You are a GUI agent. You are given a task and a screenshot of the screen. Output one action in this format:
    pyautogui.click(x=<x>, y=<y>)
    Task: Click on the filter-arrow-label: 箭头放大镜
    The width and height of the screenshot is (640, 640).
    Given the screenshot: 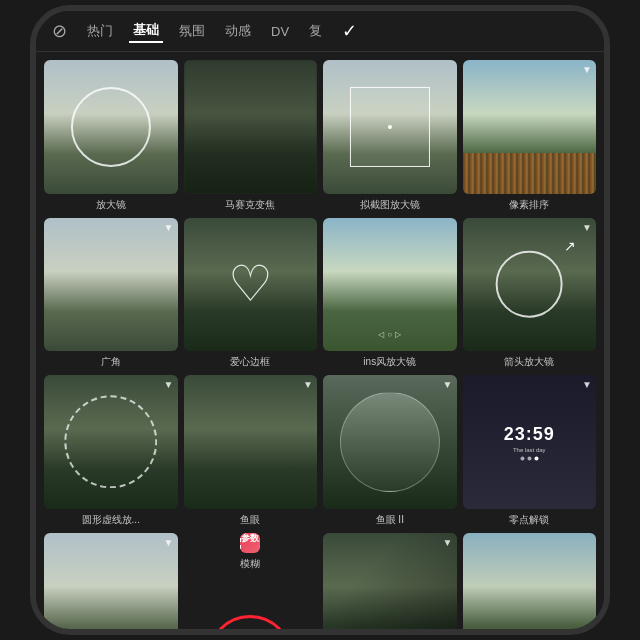 What is the action you would take?
    pyautogui.click(x=530, y=362)
    